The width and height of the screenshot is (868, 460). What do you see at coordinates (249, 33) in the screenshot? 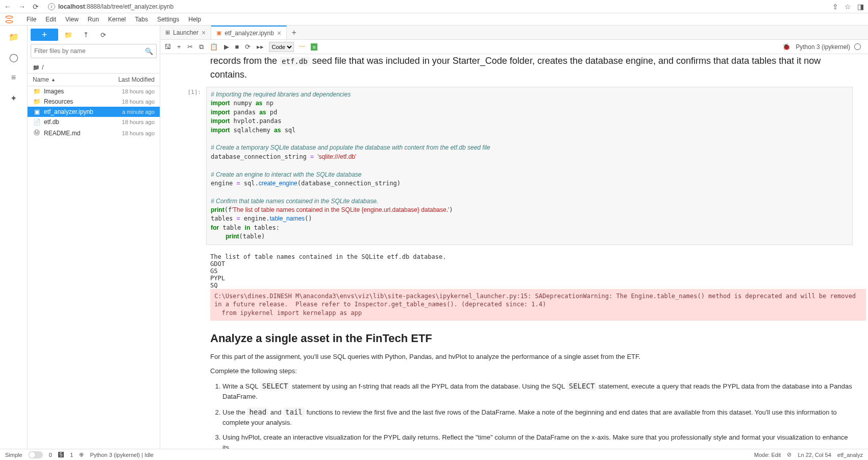
I see `tab-notebook: etf_analyzer.ipynb ×` at bounding box center [249, 33].